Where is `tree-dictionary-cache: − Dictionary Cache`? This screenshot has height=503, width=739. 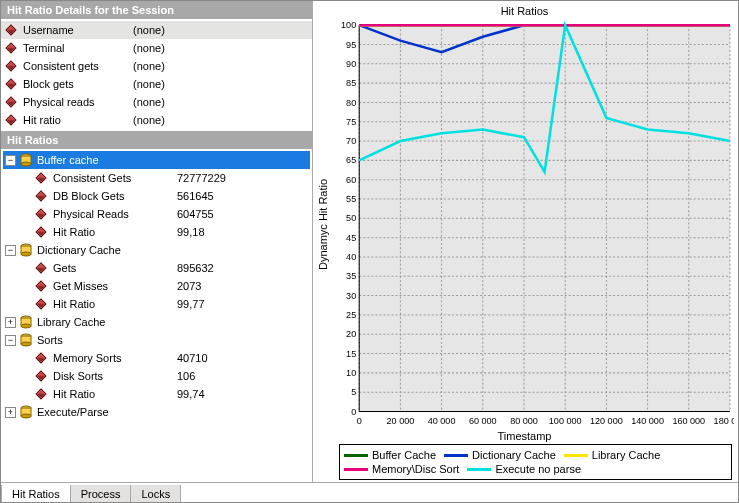
tree-dictionary-cache: − Dictionary Cache is located at coordinates (156, 250).